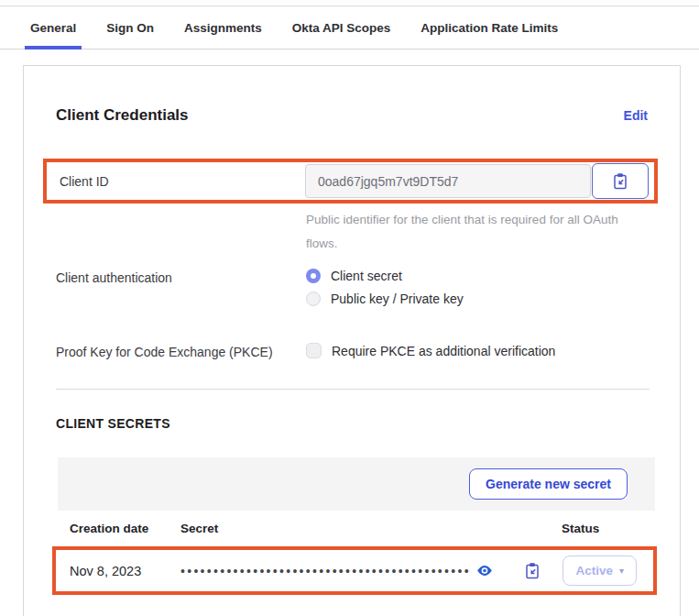  Describe the element at coordinates (352, 292) in the screenshot. I see `client-authentication-row: Client authentication Client secret Publ…` at that location.